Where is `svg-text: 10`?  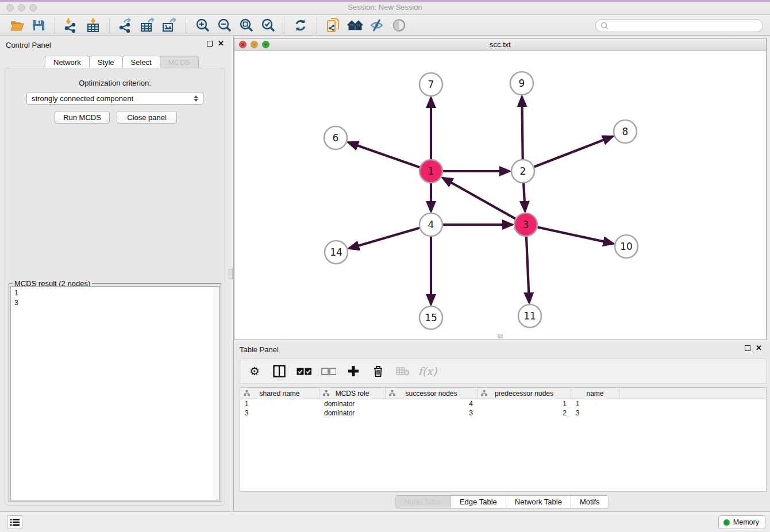
svg-text: 10 is located at coordinates (626, 246).